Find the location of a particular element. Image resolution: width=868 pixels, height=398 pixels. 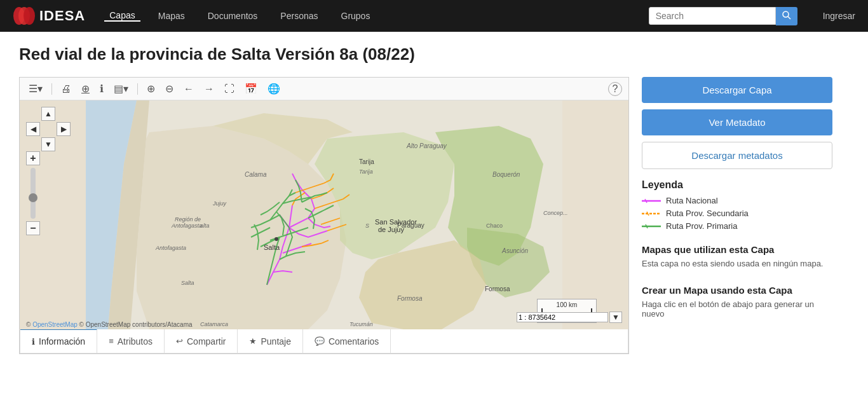

tab-comentarios: 💬 Comentarios is located at coordinates (347, 341).